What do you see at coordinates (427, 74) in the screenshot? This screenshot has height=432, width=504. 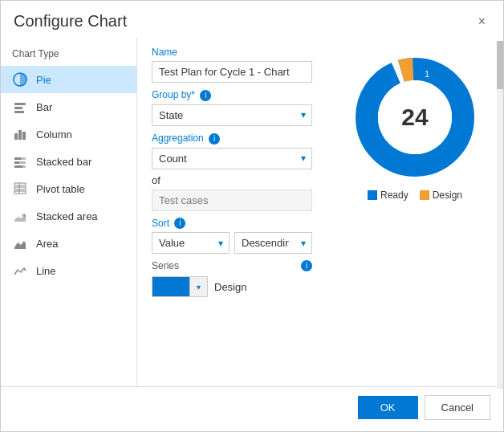 I see `chart-design-label: 1` at bounding box center [427, 74].